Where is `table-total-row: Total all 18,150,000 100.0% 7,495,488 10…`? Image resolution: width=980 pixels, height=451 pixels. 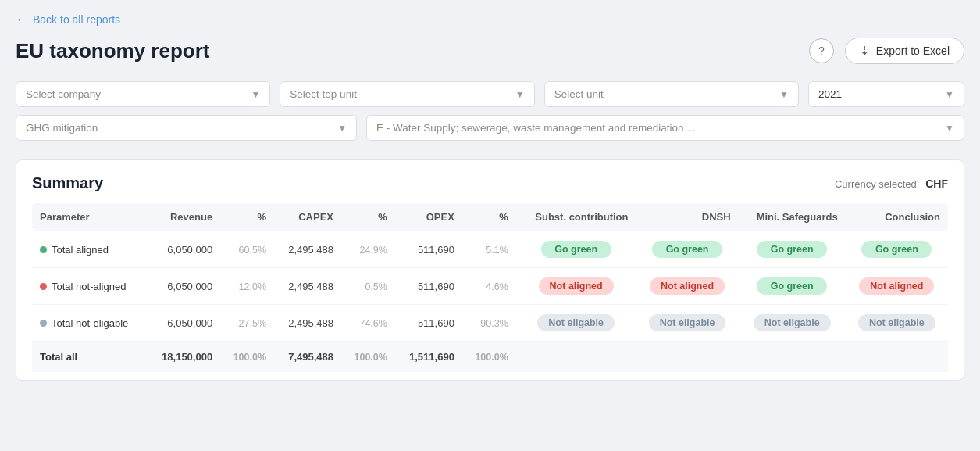
table-total-row: Total all 18,150,000 100.0% 7,495,488 10… is located at coordinates (490, 357).